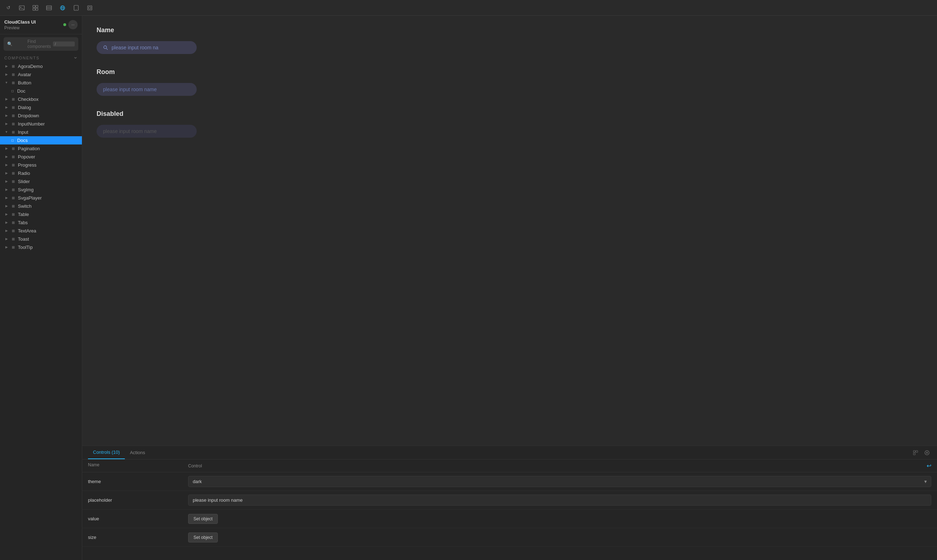 Image resolution: width=937 pixels, height=560 pixels. Describe the element at coordinates (41, 311) in the screenshot. I see `sidebar-component-list: ▶ ⊞ AgoraDemo ▶ ⊞ Avatar ▼ ⊞ Button □ Do…` at that location.